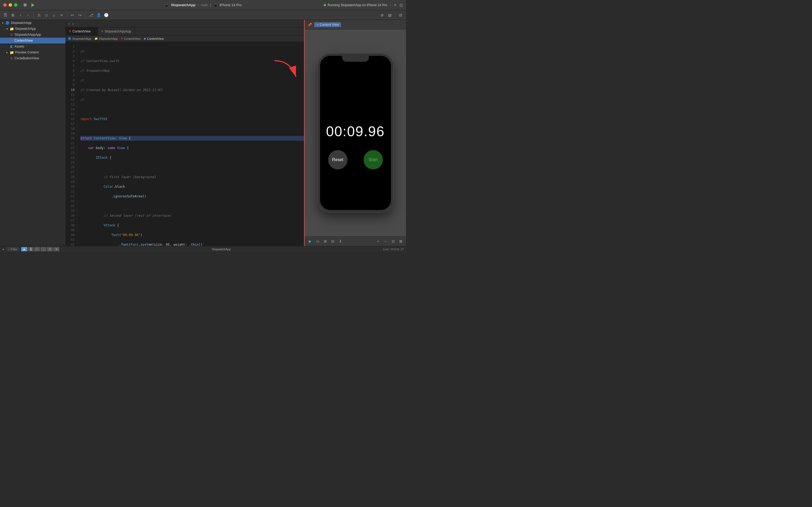 This screenshot has width=812, height=507. I want to click on preview-panel: 📌 ▭ Content View 00:09.96 Rese, so click(355, 133).